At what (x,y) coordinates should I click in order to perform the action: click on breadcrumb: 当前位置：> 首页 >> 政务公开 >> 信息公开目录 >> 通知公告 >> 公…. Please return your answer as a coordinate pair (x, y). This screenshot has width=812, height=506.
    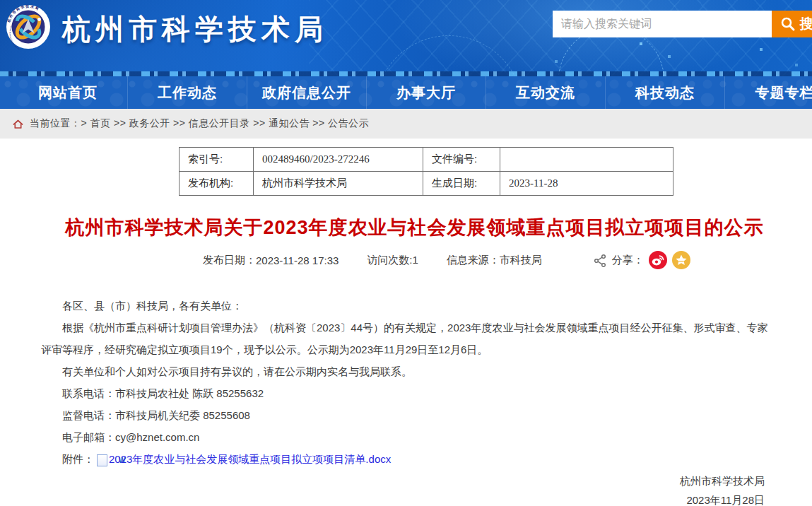
    Looking at the image, I should click on (406, 124).